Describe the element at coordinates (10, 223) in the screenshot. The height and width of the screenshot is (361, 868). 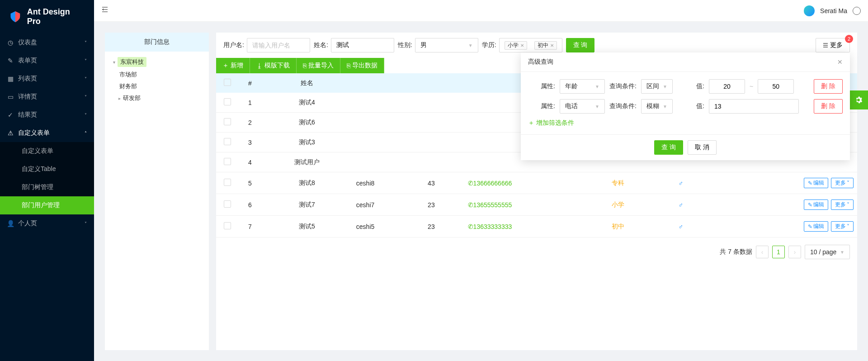
I see `user-icon: 👤` at that location.